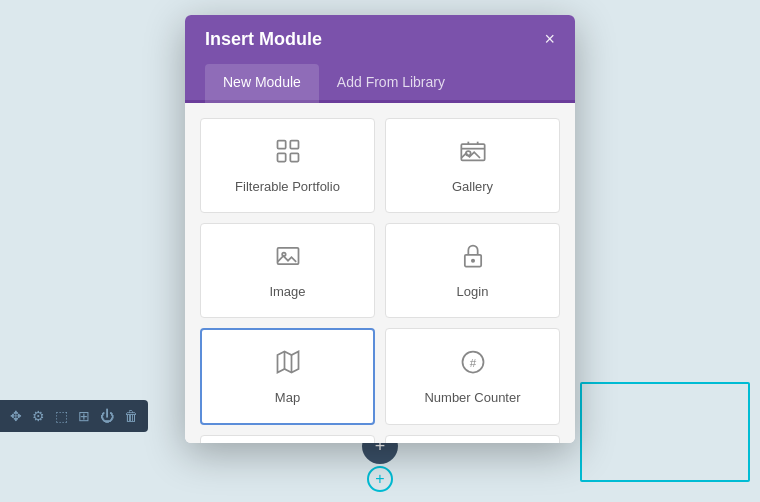 This screenshot has width=760, height=502. Describe the element at coordinates (473, 154) in the screenshot. I see `gallery-icon` at that location.